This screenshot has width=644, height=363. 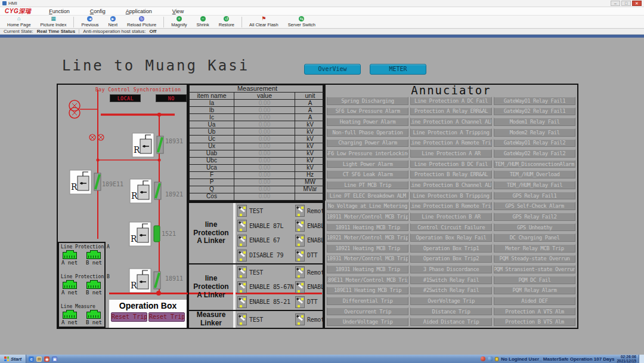 I want to click on browser-icon: e, so click(x=31, y=359).